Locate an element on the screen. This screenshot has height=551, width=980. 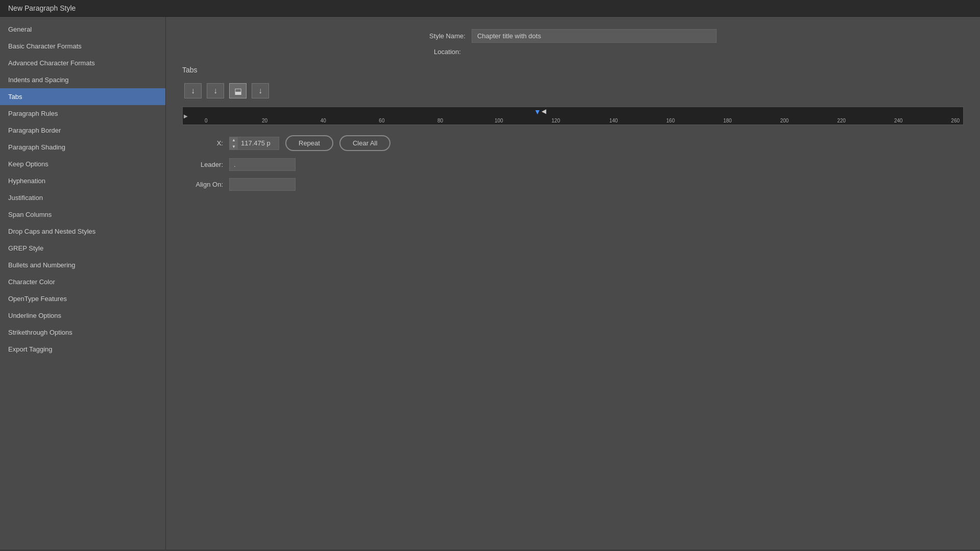
sidebar-item-underline: Underline Options is located at coordinates (83, 315).